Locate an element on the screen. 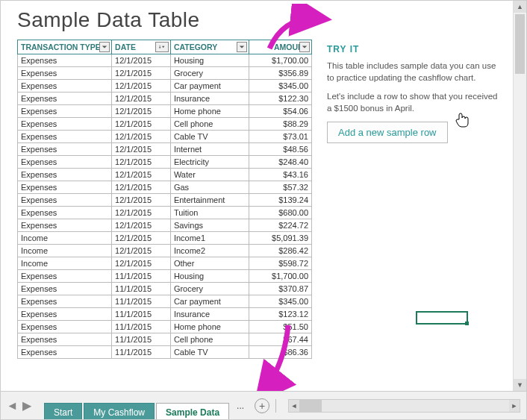 This screenshot has height=420, width=527. table-row: Expenses11/1/2015Car payment$345.00 is located at coordinates (165, 301).